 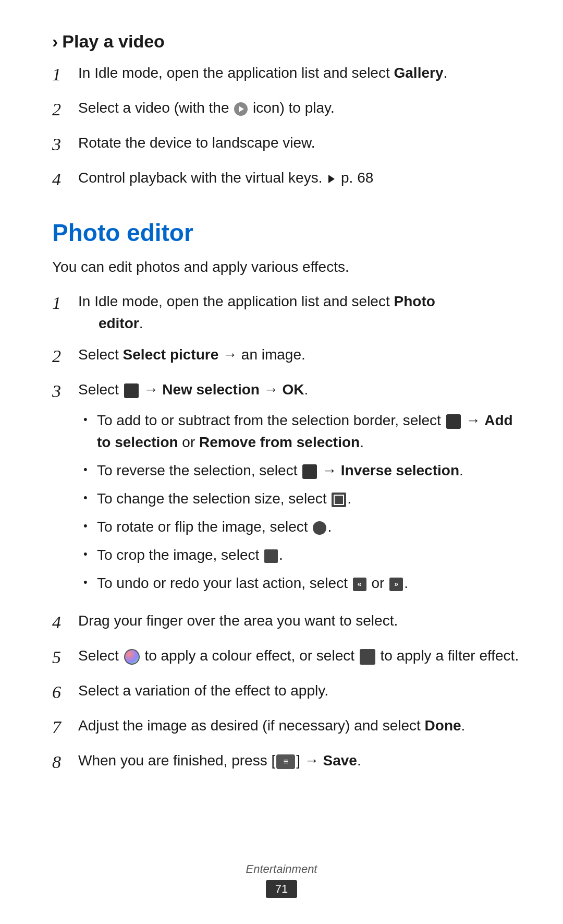 I want to click on page-footer: Entertainment 71, so click(x=282, y=880).